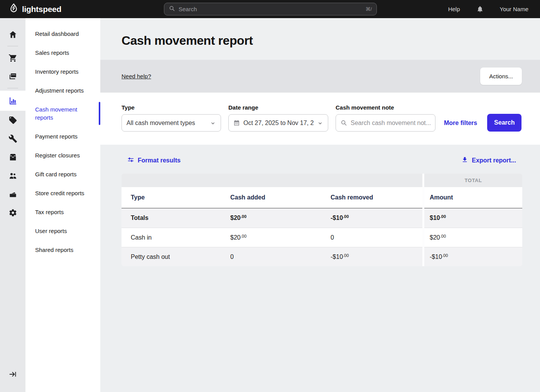 This screenshot has height=392, width=540. I want to click on sidebar-item-adjustment-reports: Adjustment reports, so click(63, 90).